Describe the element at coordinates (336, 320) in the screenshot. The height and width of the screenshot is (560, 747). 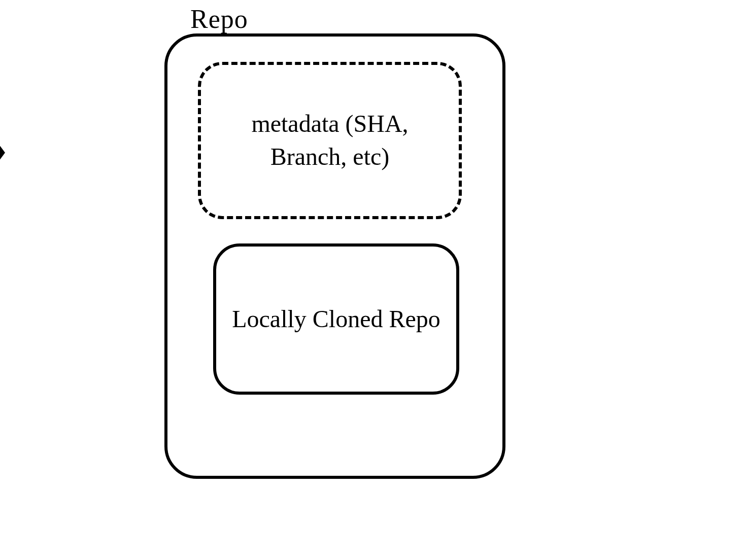
I see `locally-cloned-label: Locally Cloned Repo` at that location.